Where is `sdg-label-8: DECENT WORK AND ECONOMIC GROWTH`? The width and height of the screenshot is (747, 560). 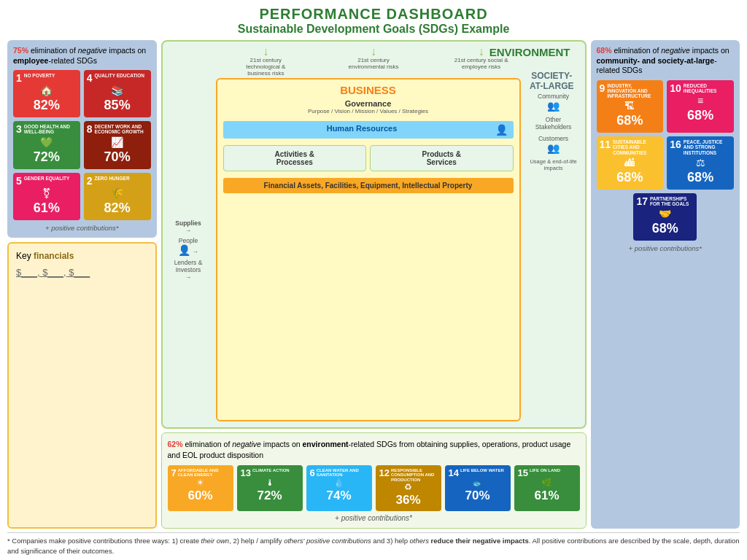 sdg-label-8: DECENT WORK AND ECONOMIC GROWTH is located at coordinates (121, 129).